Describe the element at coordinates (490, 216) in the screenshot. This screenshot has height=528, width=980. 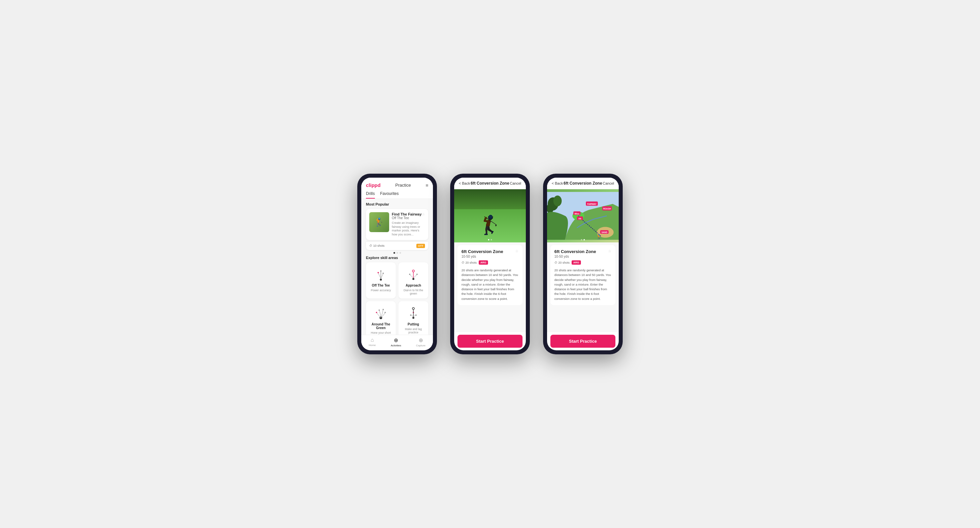
I see `drill-photo: 🏌️` at that location.